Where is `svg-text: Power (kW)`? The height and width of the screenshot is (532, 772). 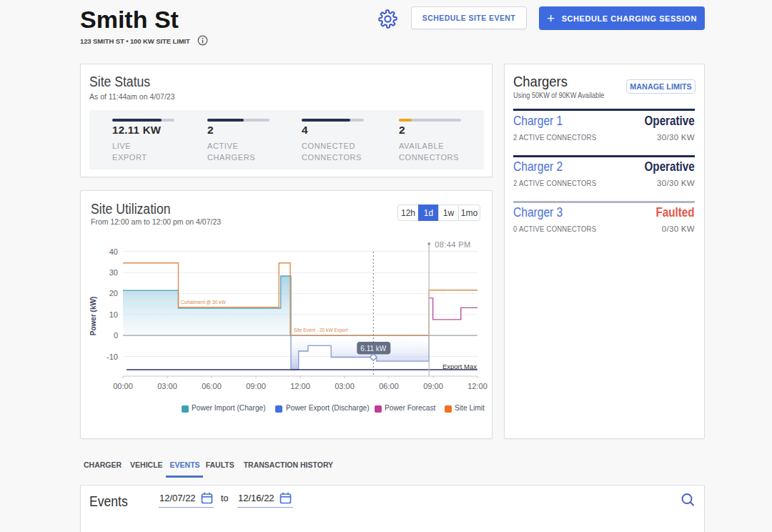
svg-text: Power (kW) is located at coordinates (93, 316).